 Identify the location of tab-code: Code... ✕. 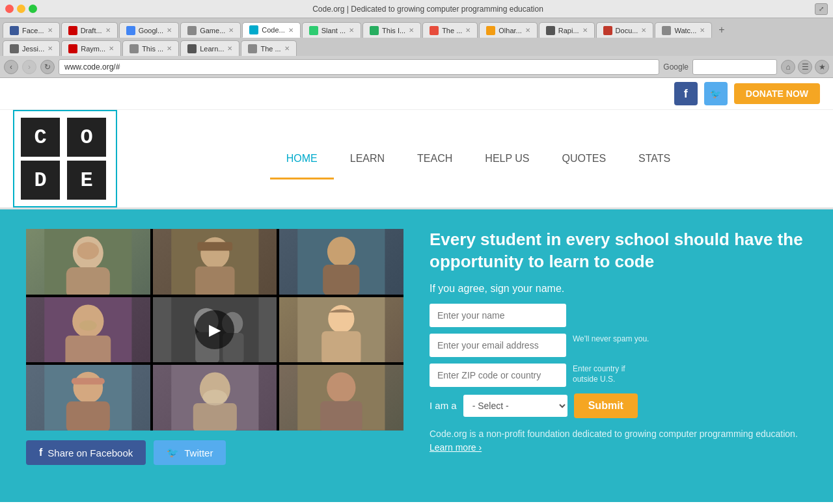
(271, 30).